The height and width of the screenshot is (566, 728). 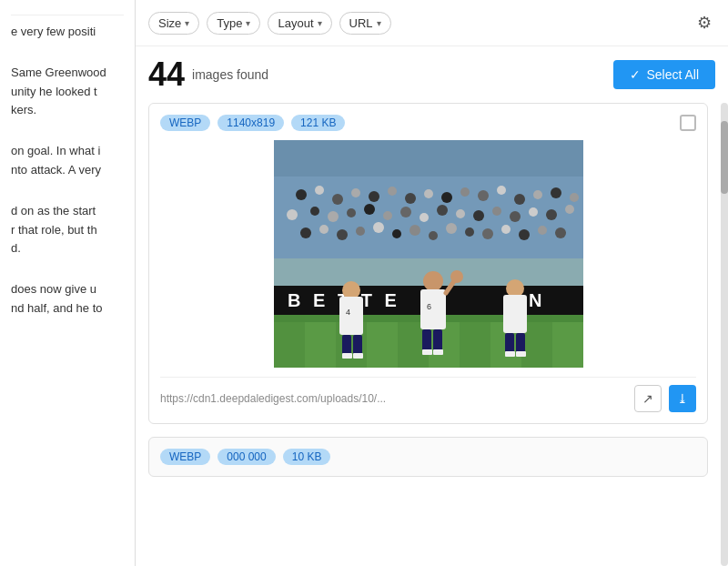 What do you see at coordinates (67, 161) in the screenshot?
I see `left-text-3: on goal. In what into attack. A very` at bounding box center [67, 161].